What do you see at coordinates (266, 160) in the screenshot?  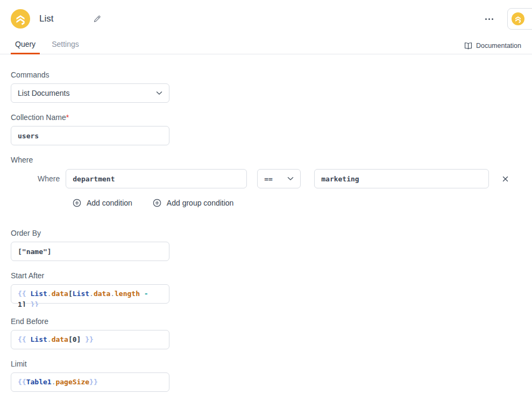 I see `where-section-label: Where` at bounding box center [266, 160].